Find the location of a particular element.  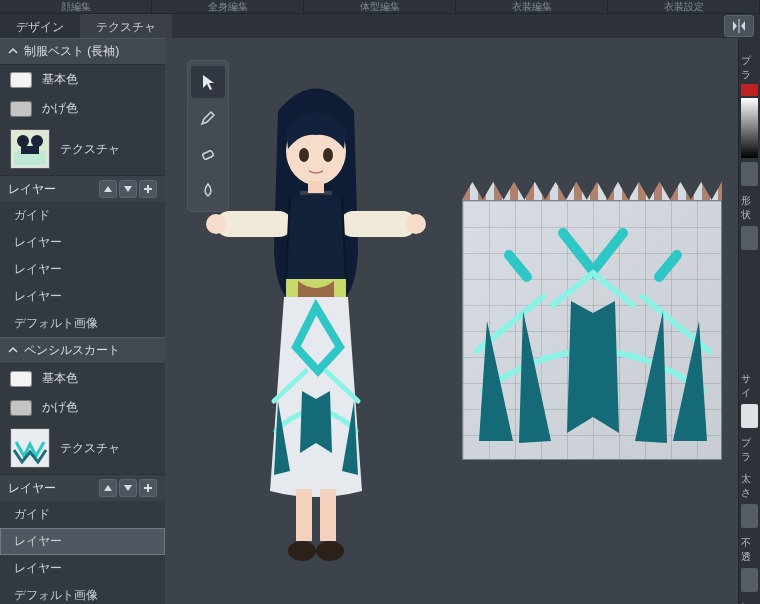

paint-toolbar is located at coordinates (208, 136).